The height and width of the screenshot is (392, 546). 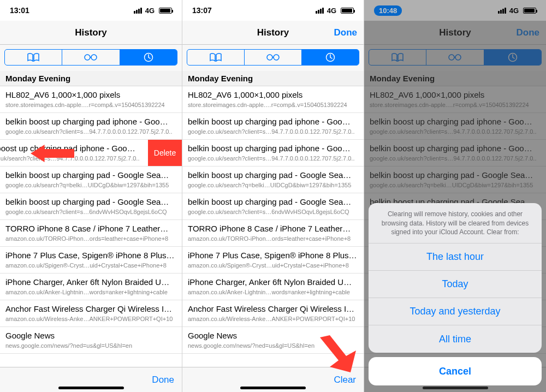 What do you see at coordinates (455, 278) in the screenshot?
I see `action-sheet-group: Clearing will remove history, cookies an…` at bounding box center [455, 278].